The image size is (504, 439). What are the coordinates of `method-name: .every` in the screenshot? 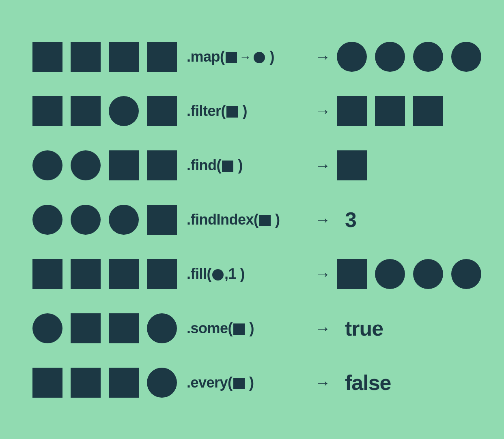 It's located at (207, 383).